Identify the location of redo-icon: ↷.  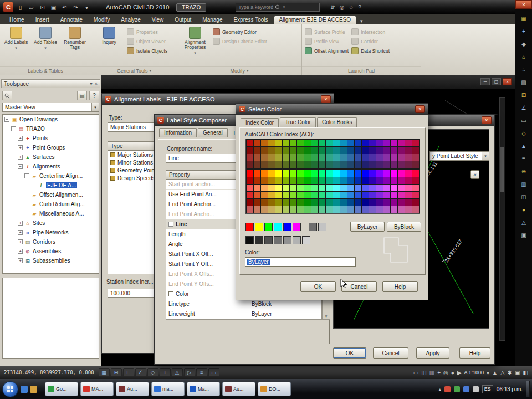
(75, 7).